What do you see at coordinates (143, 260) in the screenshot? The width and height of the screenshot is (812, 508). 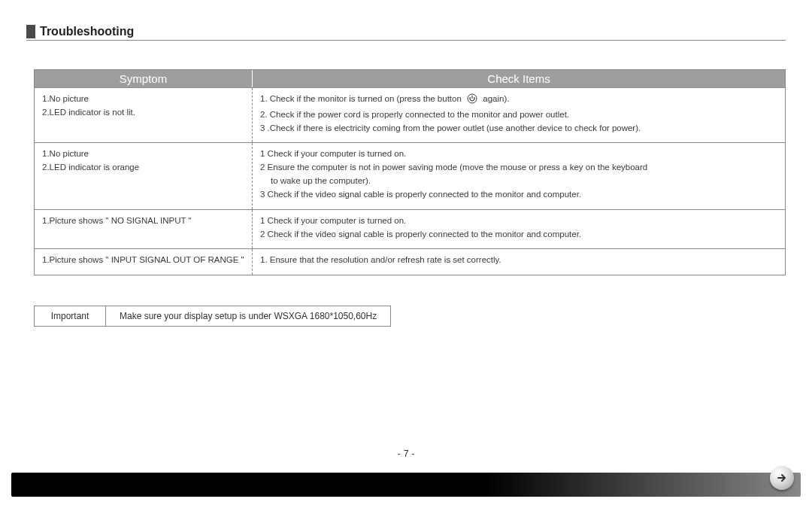 I see `symptom-line: 1.Picture shows " INPUT SIGNAL OUT OF RA…` at bounding box center [143, 260].